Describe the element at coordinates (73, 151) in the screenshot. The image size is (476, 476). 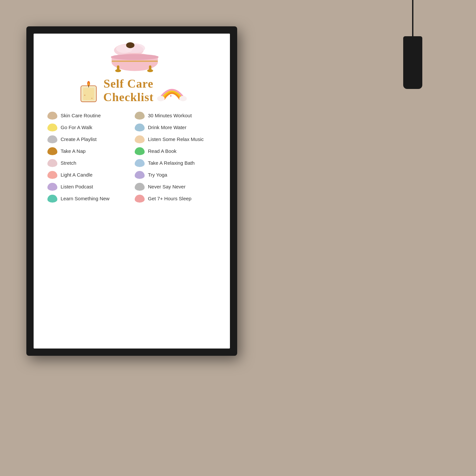
I see `item-label: Take A Nap` at that location.